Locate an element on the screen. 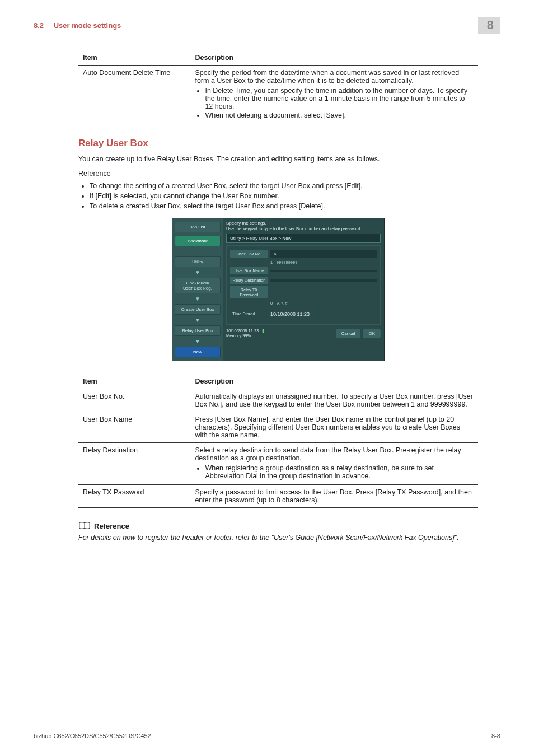 Image resolution: width=534 pixels, height=756 pixels. table-row: Auto Document Delete Time Specify the pe… is located at coordinates (278, 95).